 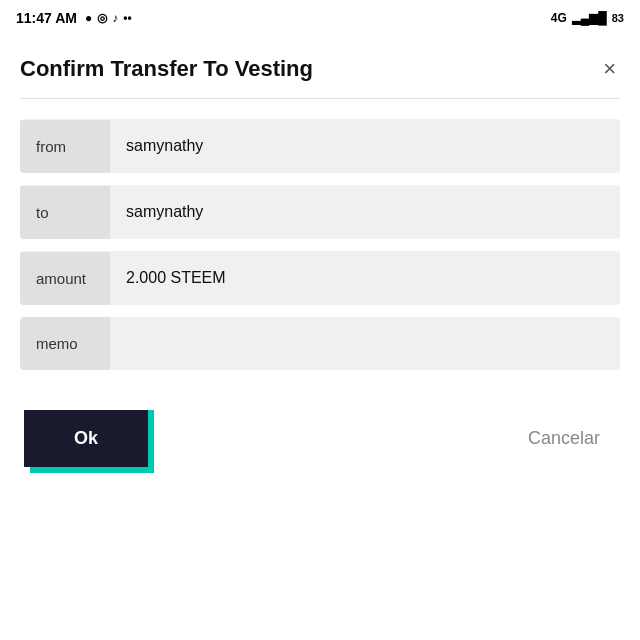 What do you see at coordinates (610, 69) in the screenshot?
I see `close-button: ×` at bounding box center [610, 69].